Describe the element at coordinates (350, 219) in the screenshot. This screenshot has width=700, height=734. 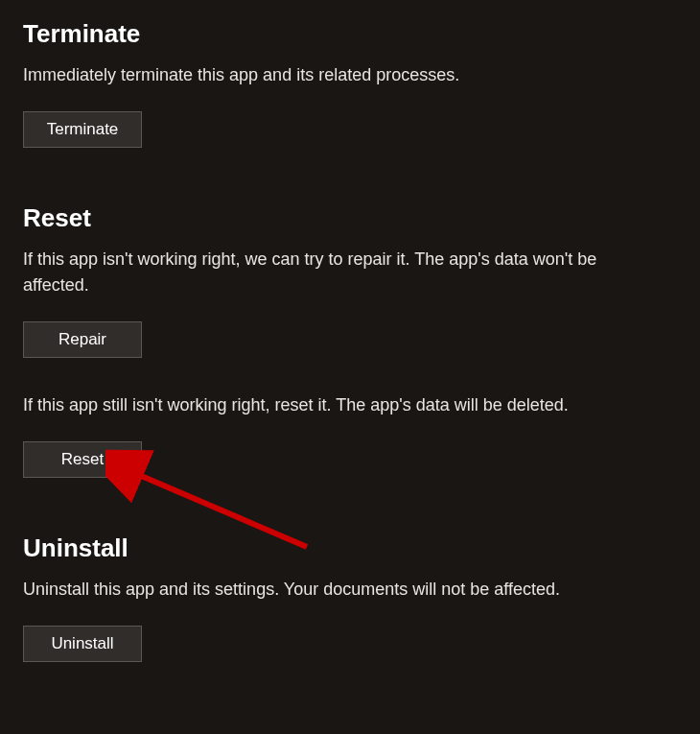
I see `reset-heading: Reset` at that location.